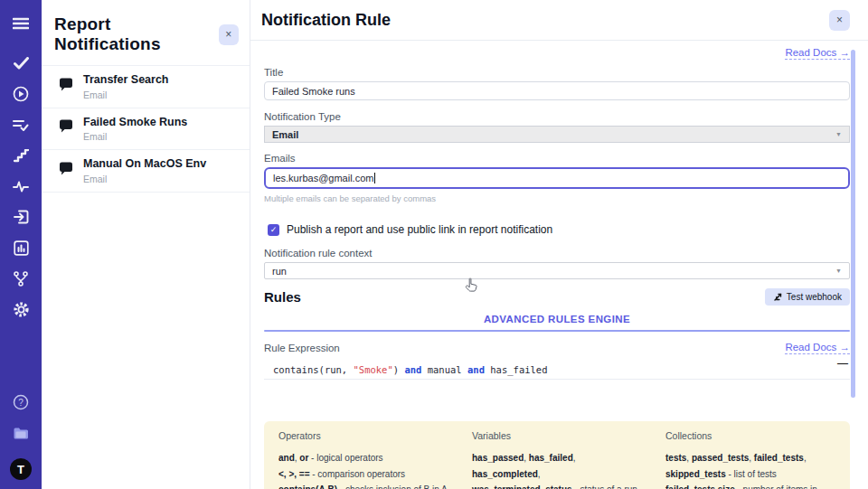  Describe the element at coordinates (21, 63) in the screenshot. I see `check-icon` at that location.